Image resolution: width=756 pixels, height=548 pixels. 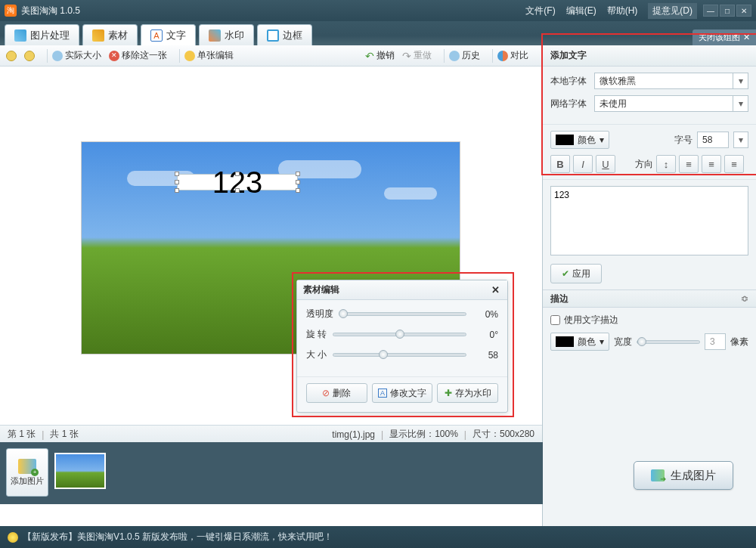 What do you see at coordinates (27, 472) in the screenshot?
I see `add-picture-button: + 添加图片` at bounding box center [27, 472].